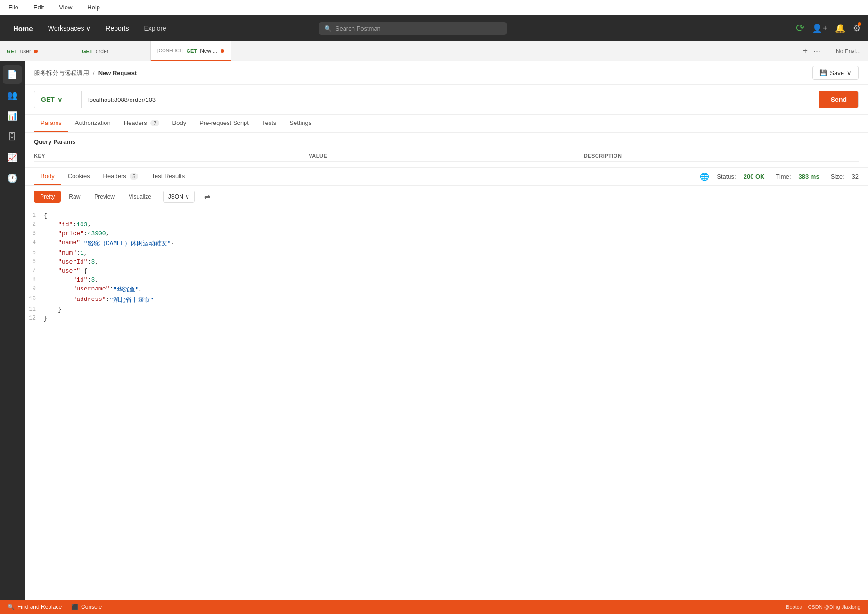 Image resolution: width=868 pixels, height=614 pixels. I want to click on format-preview-button: Preview, so click(105, 197).